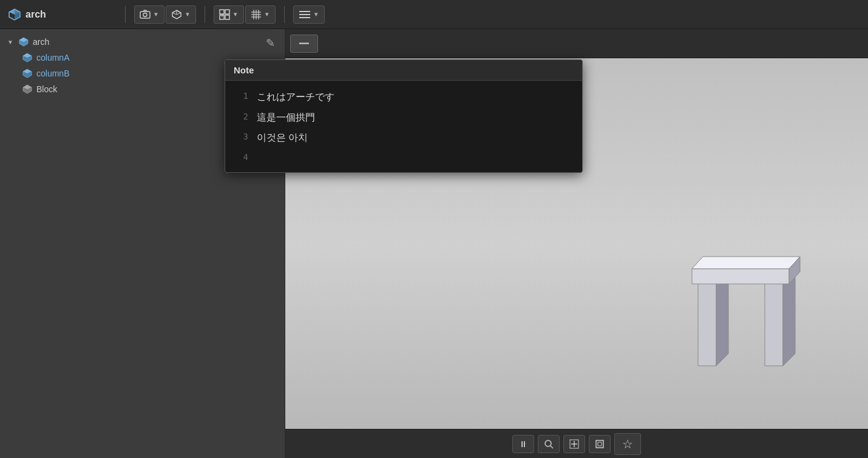 The image size is (868, 458). I want to click on grid2-icon, so click(256, 15).